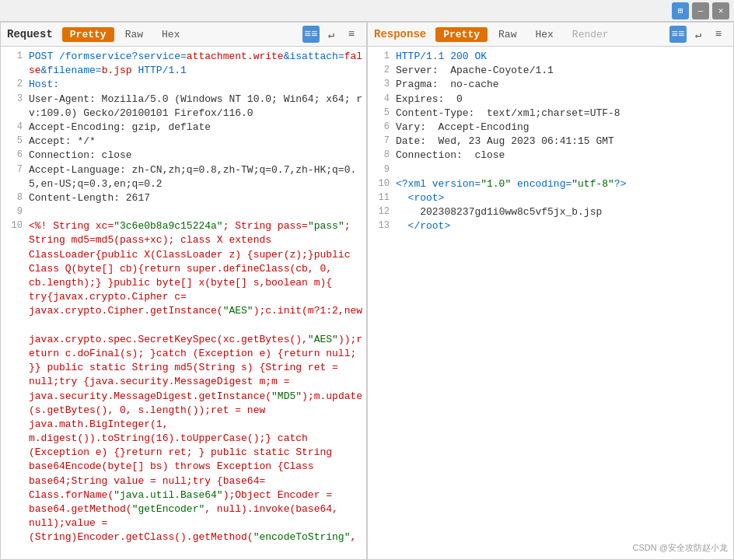 The width and height of the screenshot is (734, 560). I want to click on response-icons: ≡≡ ↵ ≡, so click(698, 34).